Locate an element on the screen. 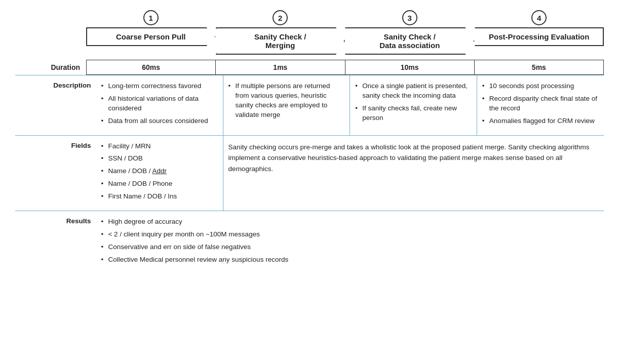  step-wrapper-1: 1Coarse Person Pull is located at coordinates (151, 32).